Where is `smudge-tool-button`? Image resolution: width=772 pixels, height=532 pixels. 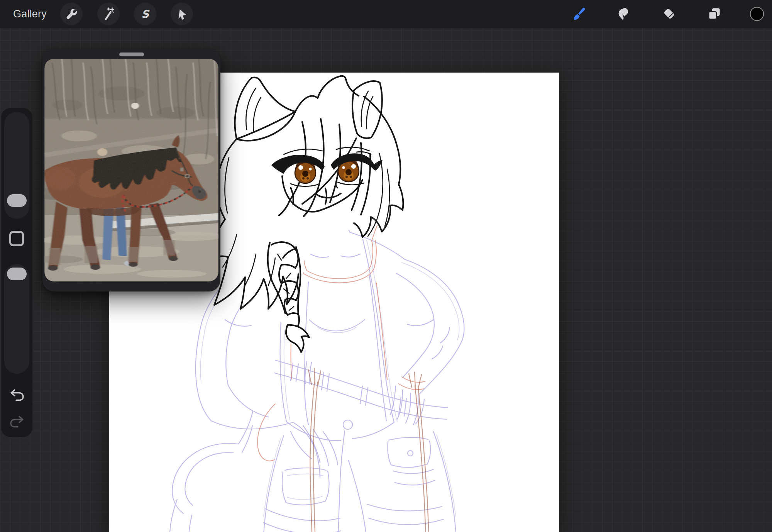 smudge-tool-button is located at coordinates (623, 14).